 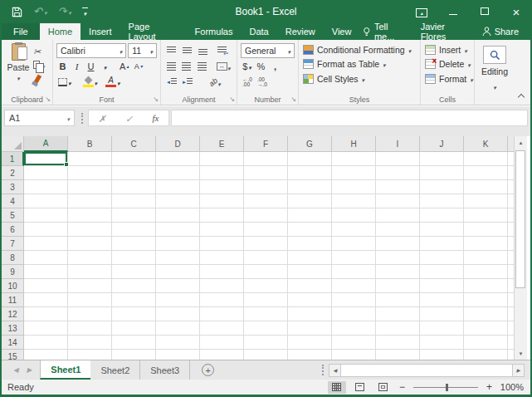 What do you see at coordinates (21, 32) in the screenshot?
I see `tab-file: File` at bounding box center [21, 32].